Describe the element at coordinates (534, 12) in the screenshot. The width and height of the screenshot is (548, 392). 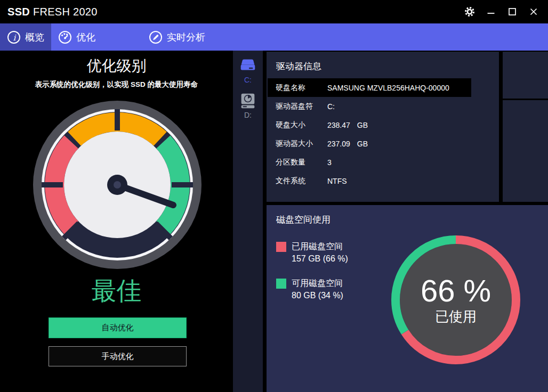
I see `close-icon` at that location.